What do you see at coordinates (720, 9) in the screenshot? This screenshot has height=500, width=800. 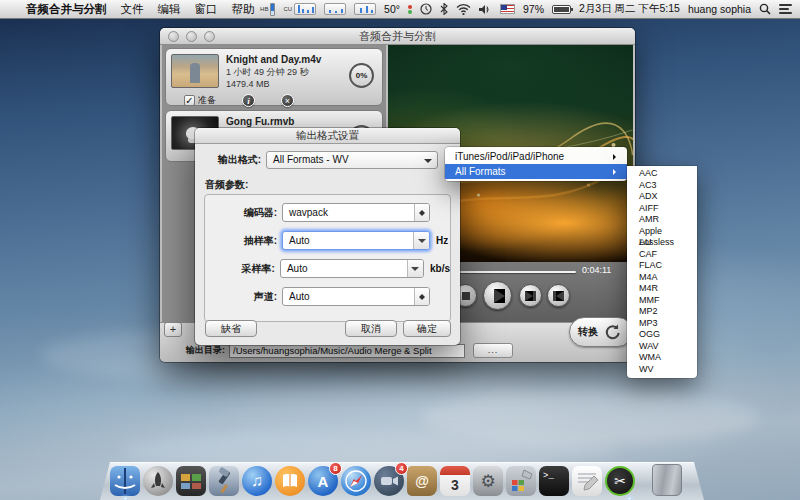 I see `user-menu: huang sophia` at bounding box center [720, 9].